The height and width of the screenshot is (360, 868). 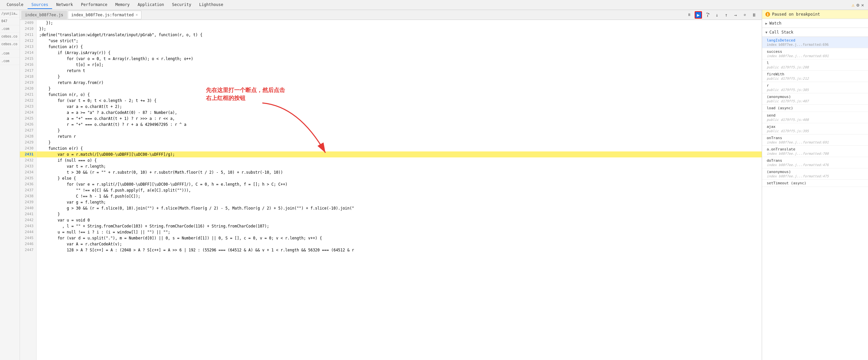 I want to click on code-line-2441: }, so click(x=399, y=214).